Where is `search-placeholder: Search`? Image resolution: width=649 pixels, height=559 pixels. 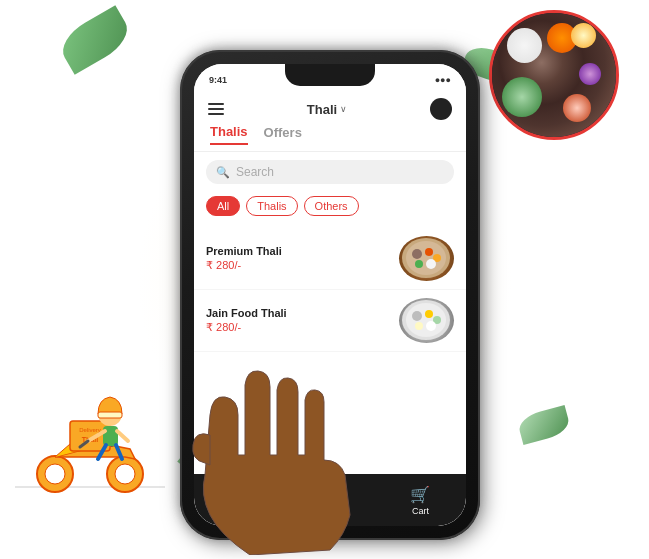 search-placeholder: Search is located at coordinates (255, 172).